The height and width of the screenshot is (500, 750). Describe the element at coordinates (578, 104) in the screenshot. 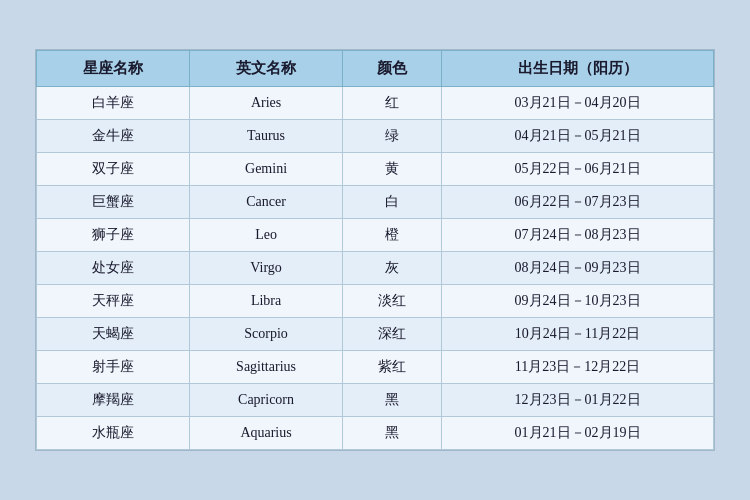

I see `cell-dates: 03月21日－04月20日` at that location.